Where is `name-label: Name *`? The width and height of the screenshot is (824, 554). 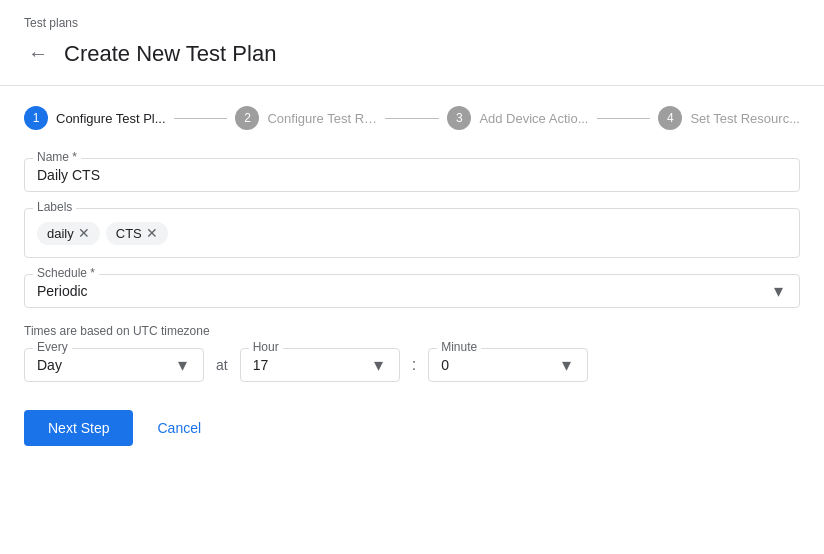
name-label: Name * is located at coordinates (57, 157).